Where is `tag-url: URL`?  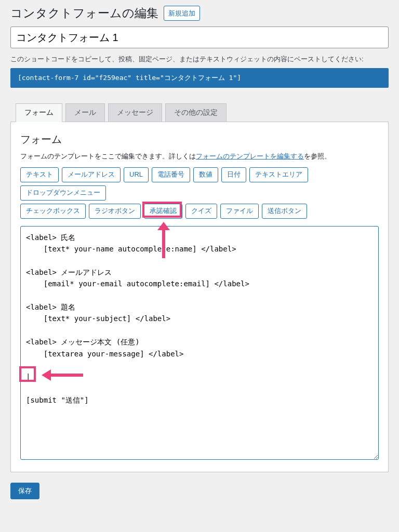
tag-url: URL is located at coordinates (136, 175).